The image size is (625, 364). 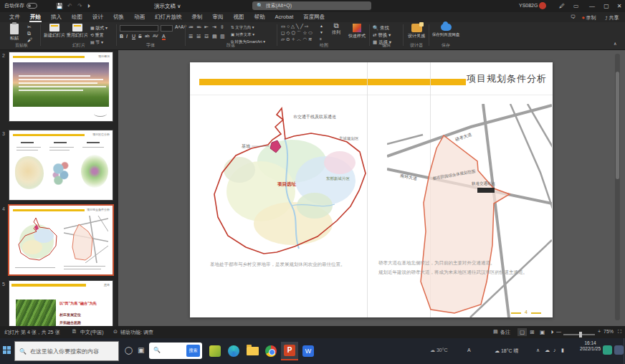 I want to click on taskbar-file-explorer, so click(x=252, y=351).